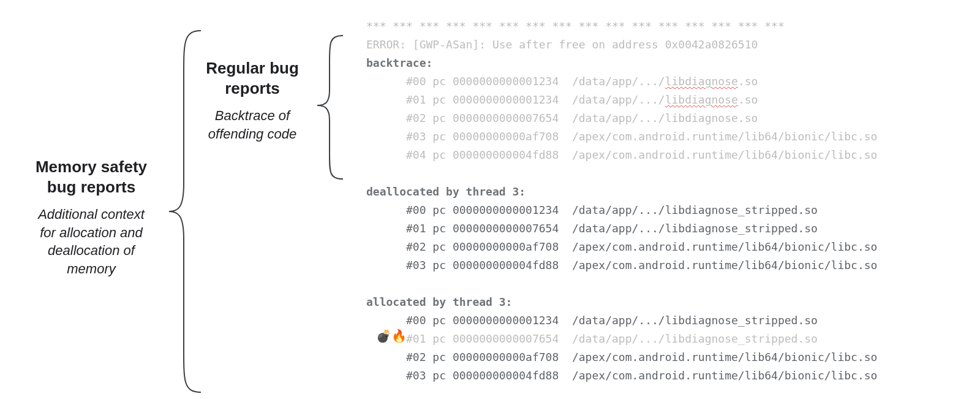  What do you see at coordinates (91, 215) in the screenshot?
I see `text: Additional context` at bounding box center [91, 215].